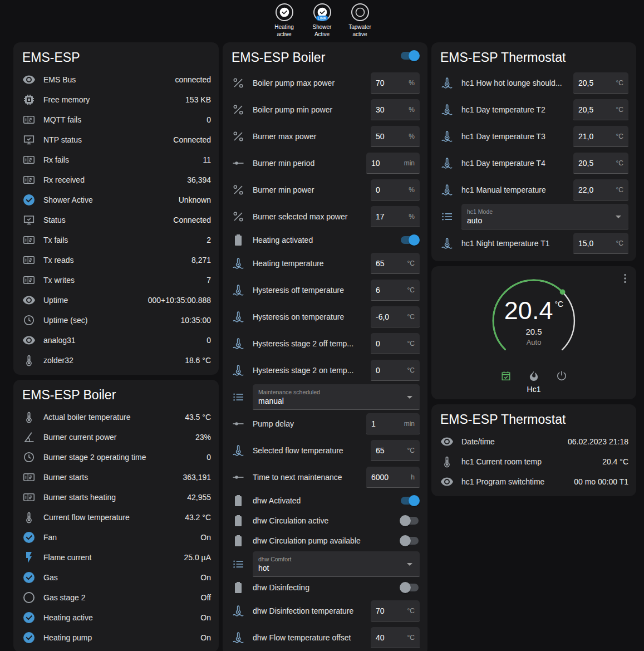 Image resolution: width=644 pixels, height=651 pixels. Describe the element at coordinates (601, 190) in the screenshot. I see `number-input: 22,0°C` at that location.